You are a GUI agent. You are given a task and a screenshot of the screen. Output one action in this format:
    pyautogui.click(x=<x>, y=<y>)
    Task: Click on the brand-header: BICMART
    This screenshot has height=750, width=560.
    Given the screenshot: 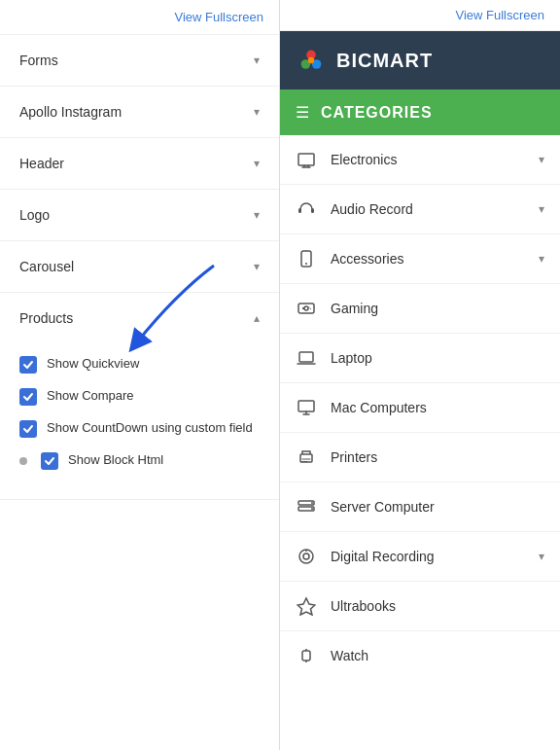 What is the action you would take?
    pyautogui.click(x=420, y=60)
    